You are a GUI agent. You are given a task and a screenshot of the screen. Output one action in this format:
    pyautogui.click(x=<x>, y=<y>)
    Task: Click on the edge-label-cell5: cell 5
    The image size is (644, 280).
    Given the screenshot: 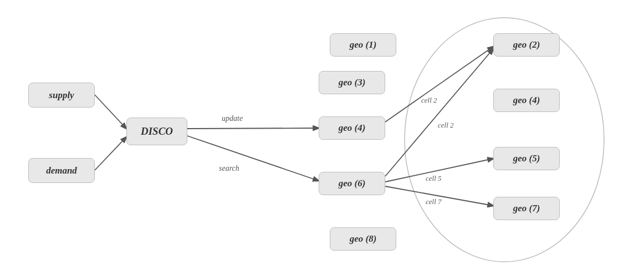 What is the action you would take?
    pyautogui.click(x=433, y=179)
    